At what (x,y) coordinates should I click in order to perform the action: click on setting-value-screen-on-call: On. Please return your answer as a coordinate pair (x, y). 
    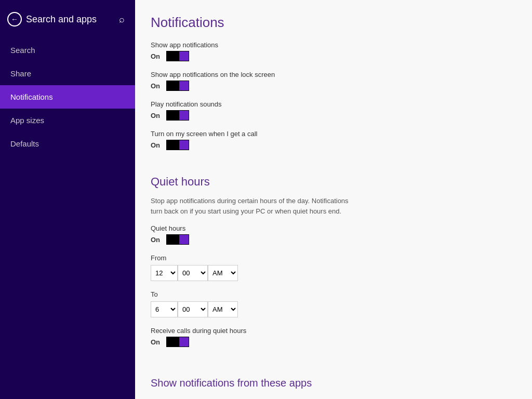
    Looking at the image, I should click on (156, 145).